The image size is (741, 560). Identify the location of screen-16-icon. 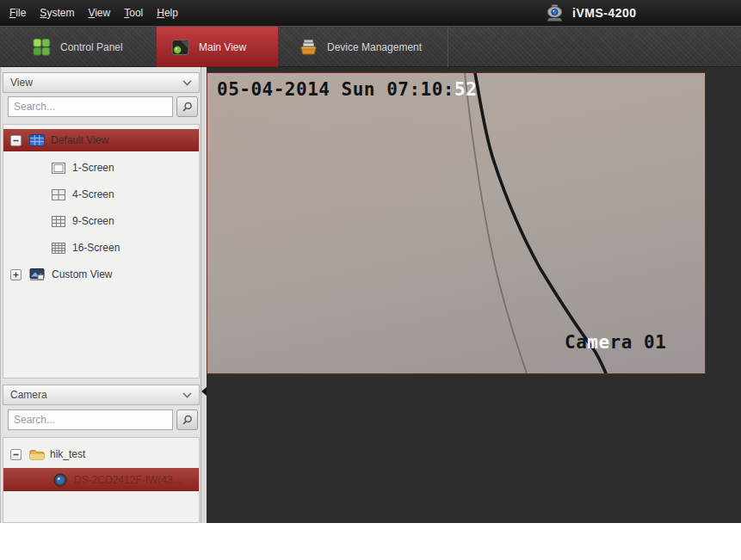
(59, 248).